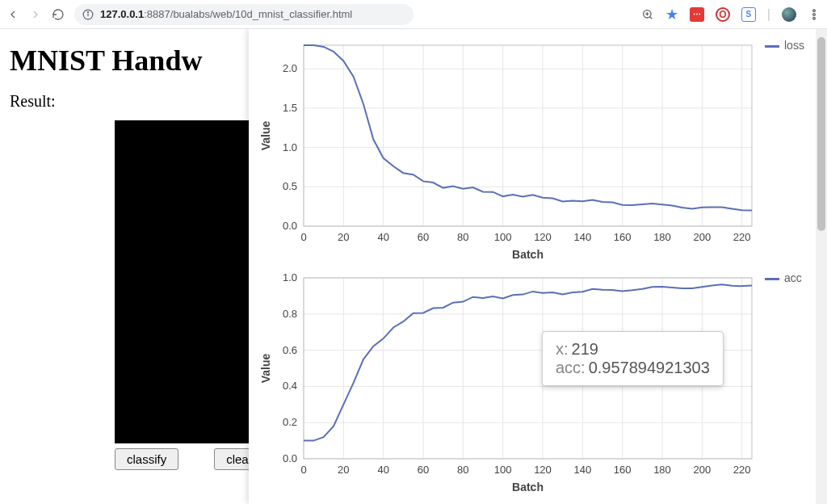 The image size is (827, 504). I want to click on legend-acc: acc, so click(788, 383).